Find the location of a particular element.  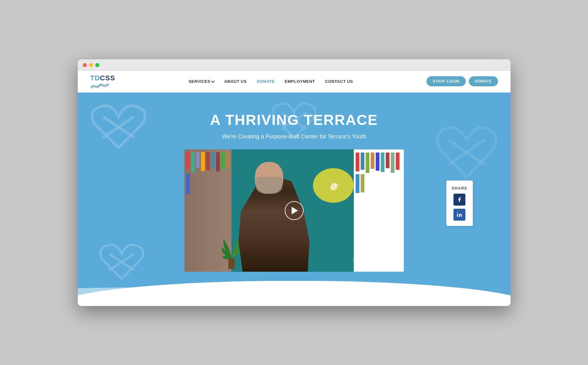

chevron-down-icon is located at coordinates (213, 81).